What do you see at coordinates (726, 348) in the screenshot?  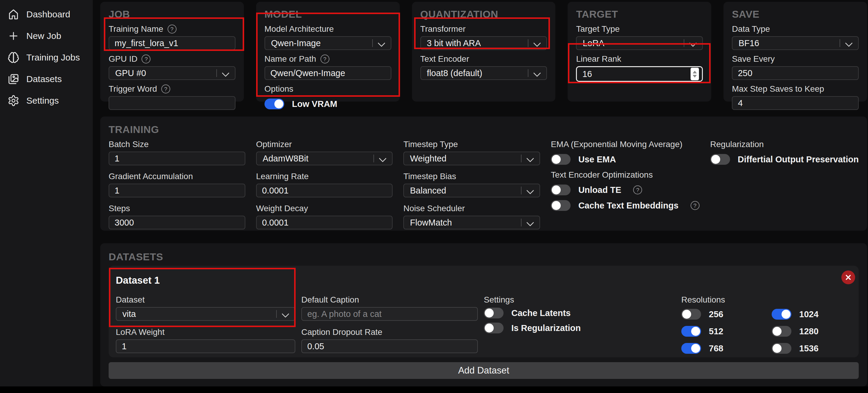 I see `resolution-item-768: 768` at bounding box center [726, 348].